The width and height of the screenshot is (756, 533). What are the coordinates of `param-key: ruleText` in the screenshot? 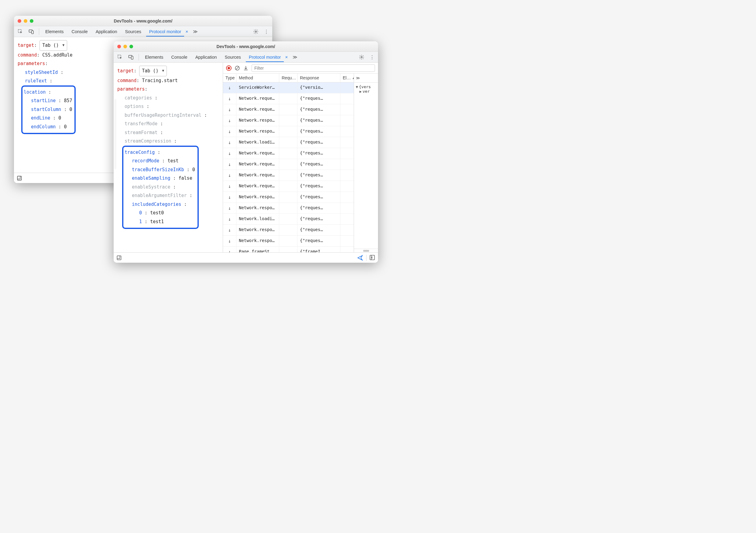 It's located at (36, 81).